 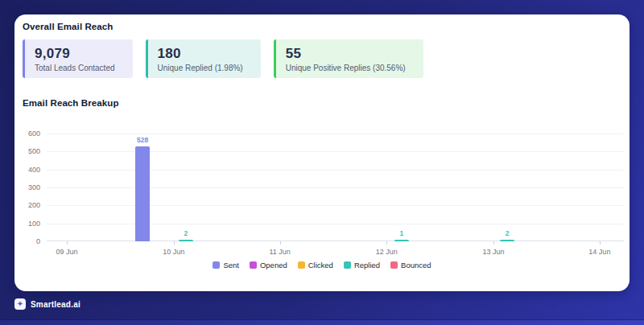 What do you see at coordinates (322, 265) in the screenshot?
I see `chart-legend: SentOpenedClickedRepliedBounced` at bounding box center [322, 265].